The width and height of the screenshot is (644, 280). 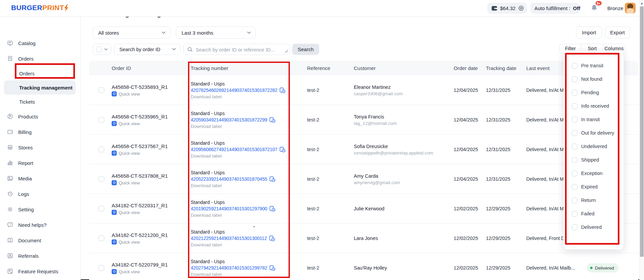 What do you see at coordinates (40, 163) in the screenshot?
I see `sidebar-item-report: Report` at bounding box center [40, 163].